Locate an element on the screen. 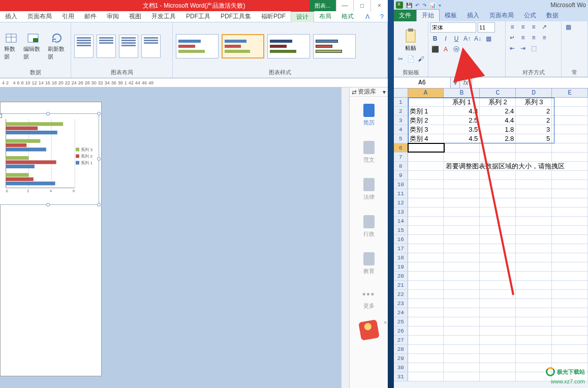 The image size is (588, 388). cell-d5: 5 is located at coordinates (534, 139).